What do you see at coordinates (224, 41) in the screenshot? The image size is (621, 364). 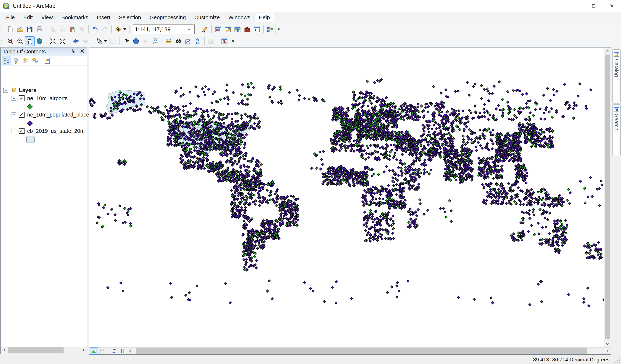 I see `viewer-window-button` at bounding box center [224, 41].